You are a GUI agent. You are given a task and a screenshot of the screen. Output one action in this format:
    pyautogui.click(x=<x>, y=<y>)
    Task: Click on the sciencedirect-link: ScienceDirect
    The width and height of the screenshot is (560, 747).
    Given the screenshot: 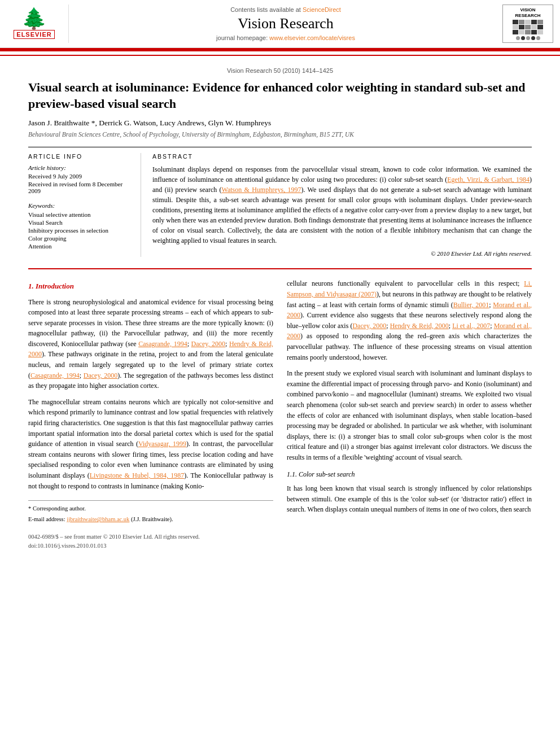 What is the action you would take?
    pyautogui.click(x=322, y=10)
    